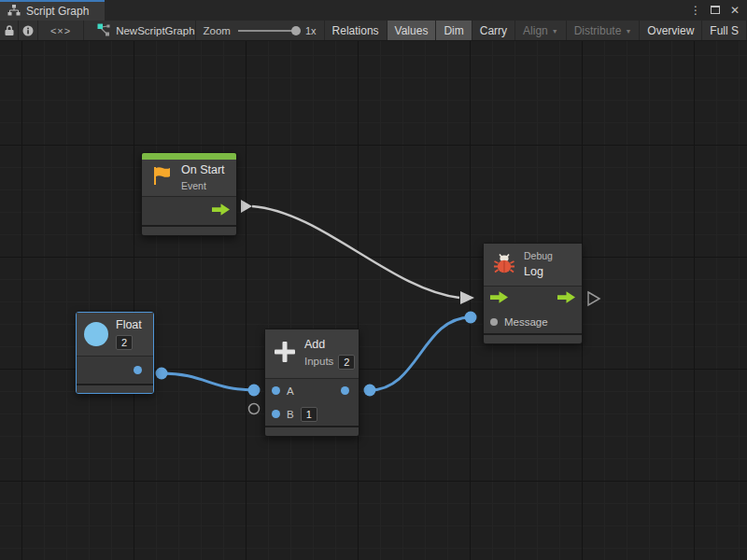  Describe the element at coordinates (52, 10) in the screenshot. I see `tab-script-graph: Script Graph` at that location.